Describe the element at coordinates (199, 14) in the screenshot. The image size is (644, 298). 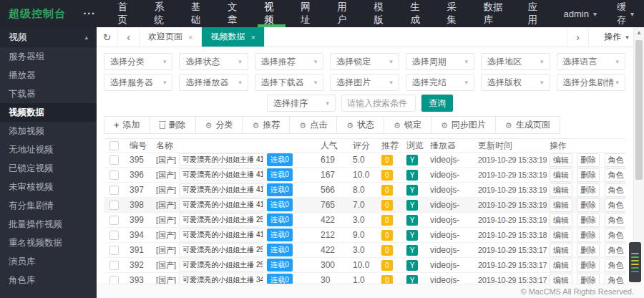
I see `topbar-nav-item: 基础` at that location.